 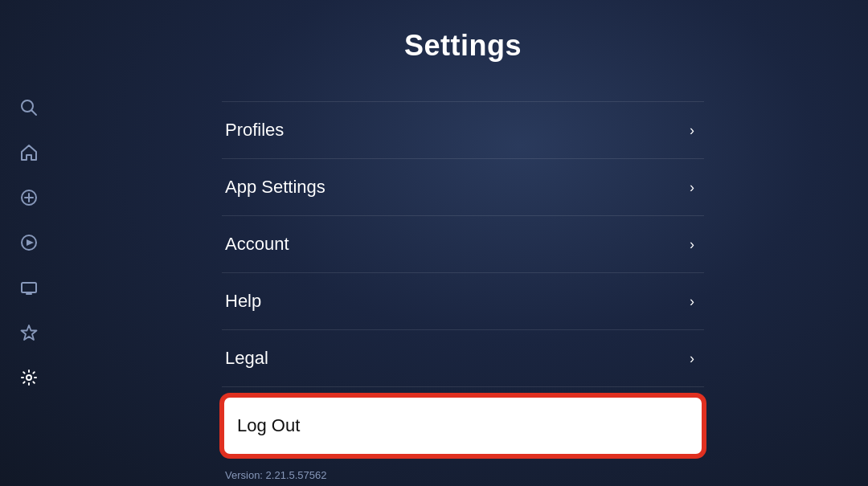 What do you see at coordinates (257, 244) in the screenshot?
I see `menu-item-label-account: Account` at bounding box center [257, 244].